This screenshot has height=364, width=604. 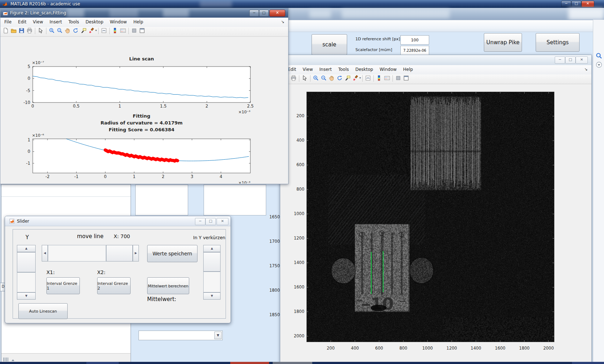 What do you see at coordinates (599, 65) in the screenshot?
I see `chevron-circle-icon` at bounding box center [599, 65].